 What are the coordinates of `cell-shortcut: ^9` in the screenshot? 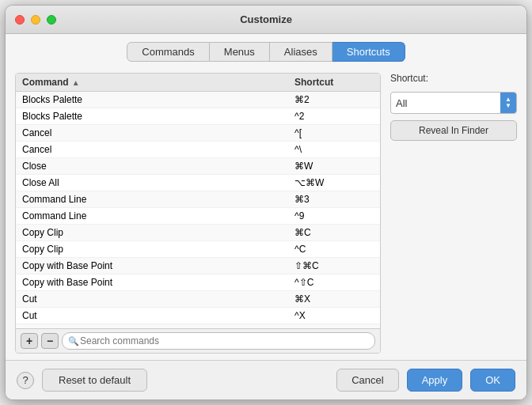 It's located at (334, 216).